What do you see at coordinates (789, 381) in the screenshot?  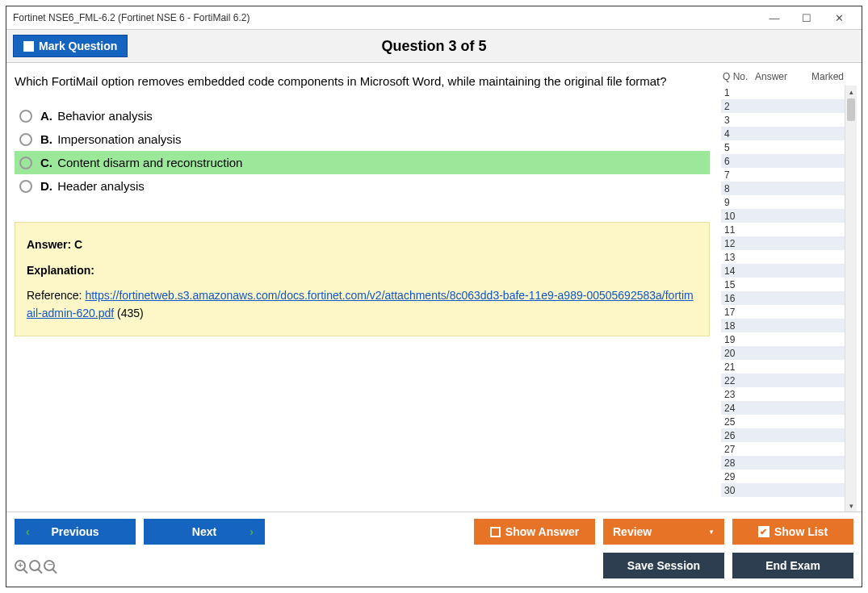 I see `question-row: 22` at bounding box center [789, 381].